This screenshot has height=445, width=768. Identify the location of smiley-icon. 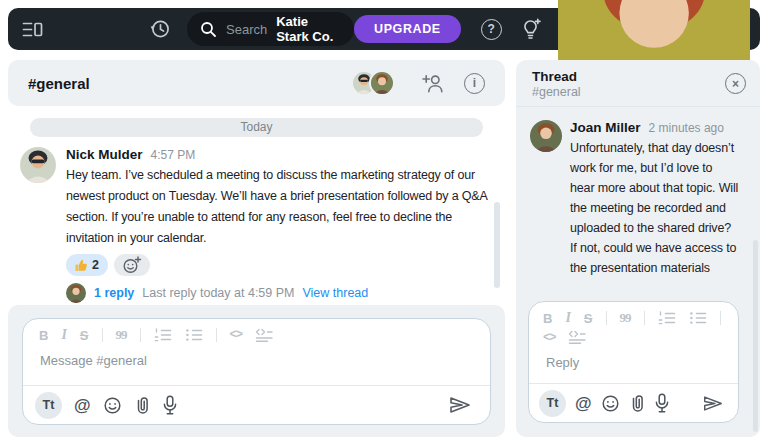
(112, 406).